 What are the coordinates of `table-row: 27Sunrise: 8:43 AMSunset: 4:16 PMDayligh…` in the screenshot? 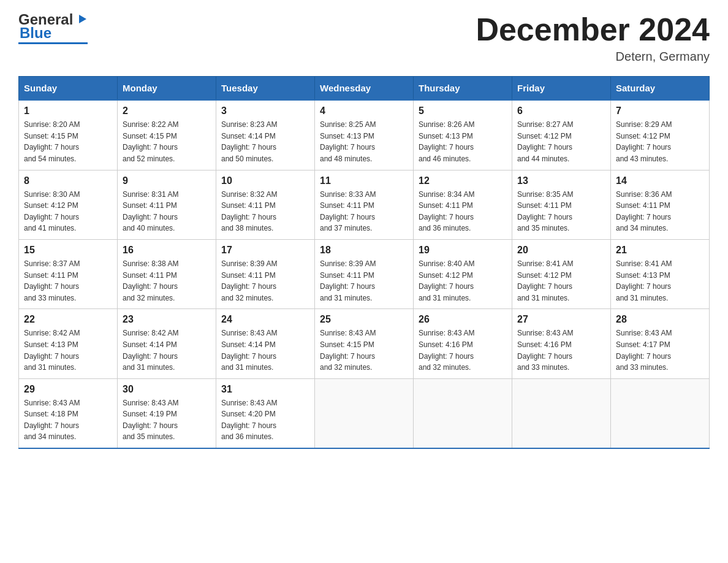 It's located at (561, 343).